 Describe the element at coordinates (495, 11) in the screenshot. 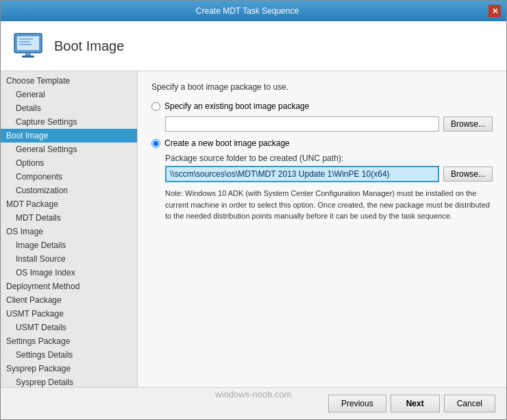

I see `close-button: ✕` at that location.